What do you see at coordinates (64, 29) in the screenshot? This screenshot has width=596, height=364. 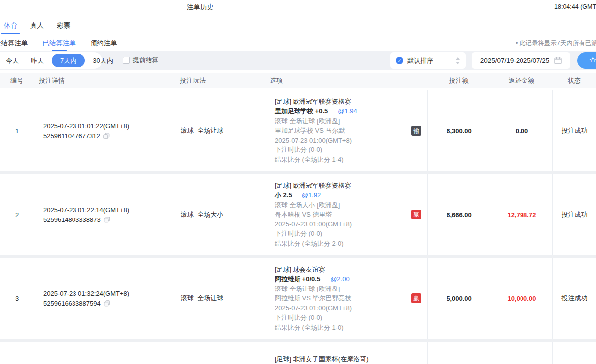 I see `tab-lottery: 彩票` at bounding box center [64, 29].